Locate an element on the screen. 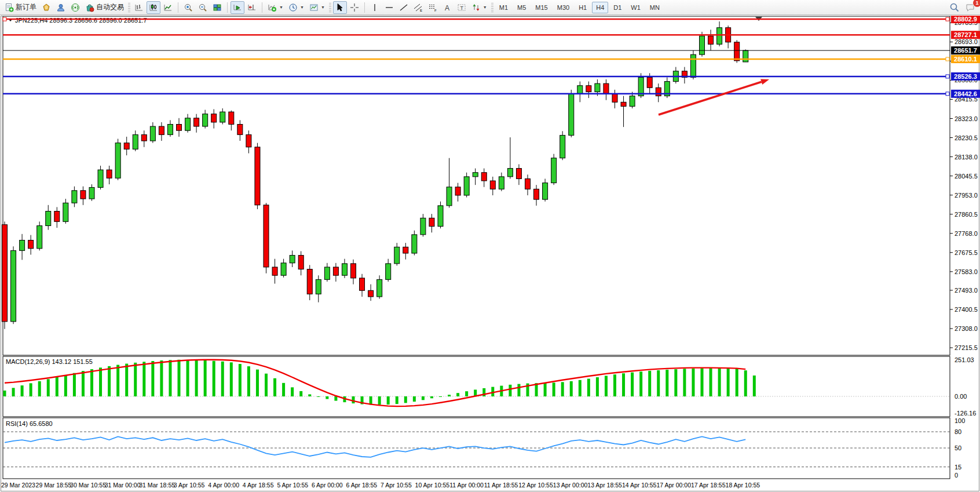 The image size is (980, 492). new-order-label: 新订单 is located at coordinates (26, 7).